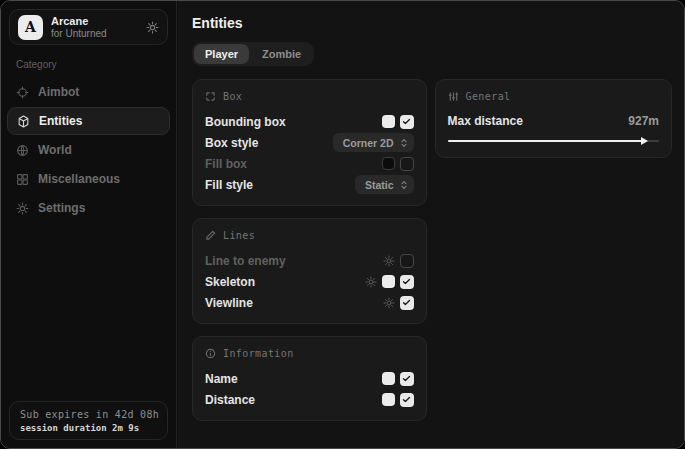 Image resolution: width=685 pixels, height=449 pixels. I want to click on globe-icon, so click(22, 150).